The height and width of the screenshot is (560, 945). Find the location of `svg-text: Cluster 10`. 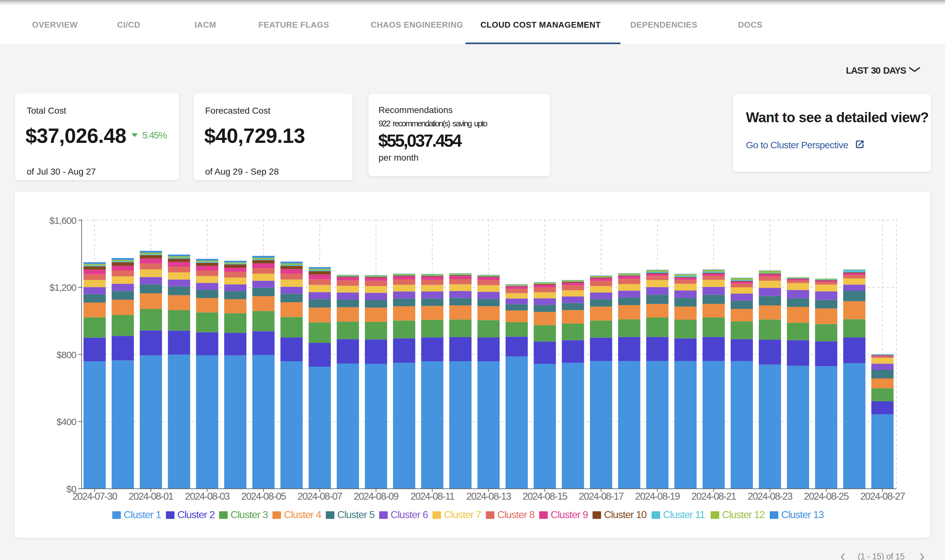

svg-text: Cluster 10 is located at coordinates (625, 515).